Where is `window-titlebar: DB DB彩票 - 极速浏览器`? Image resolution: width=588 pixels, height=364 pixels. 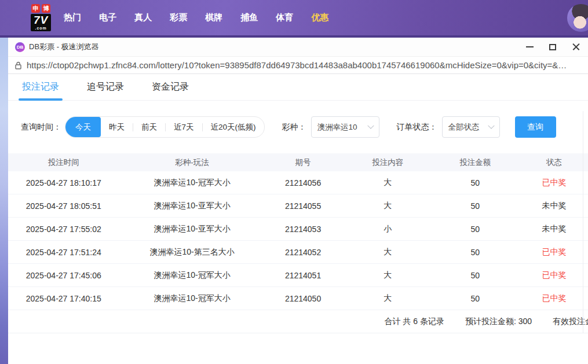 window-titlebar: DB DB彩票 - 极速浏览器 is located at coordinates (298, 47).